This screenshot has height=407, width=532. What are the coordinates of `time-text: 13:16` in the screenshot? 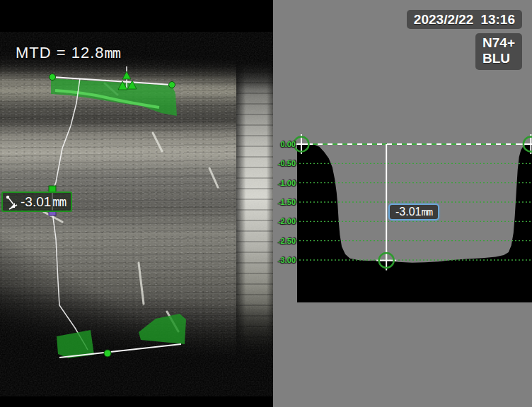 It's located at (498, 20).